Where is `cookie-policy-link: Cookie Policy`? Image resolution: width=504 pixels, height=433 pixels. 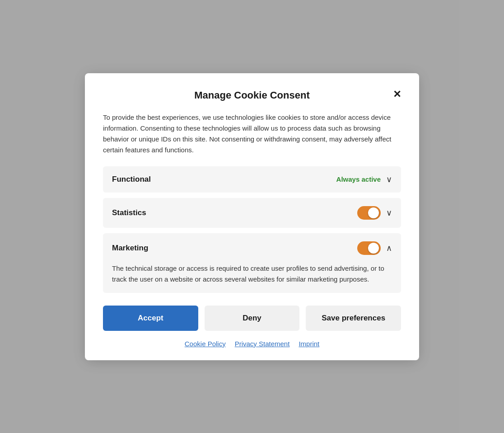 cookie-policy-link: Cookie Policy is located at coordinates (205, 344).